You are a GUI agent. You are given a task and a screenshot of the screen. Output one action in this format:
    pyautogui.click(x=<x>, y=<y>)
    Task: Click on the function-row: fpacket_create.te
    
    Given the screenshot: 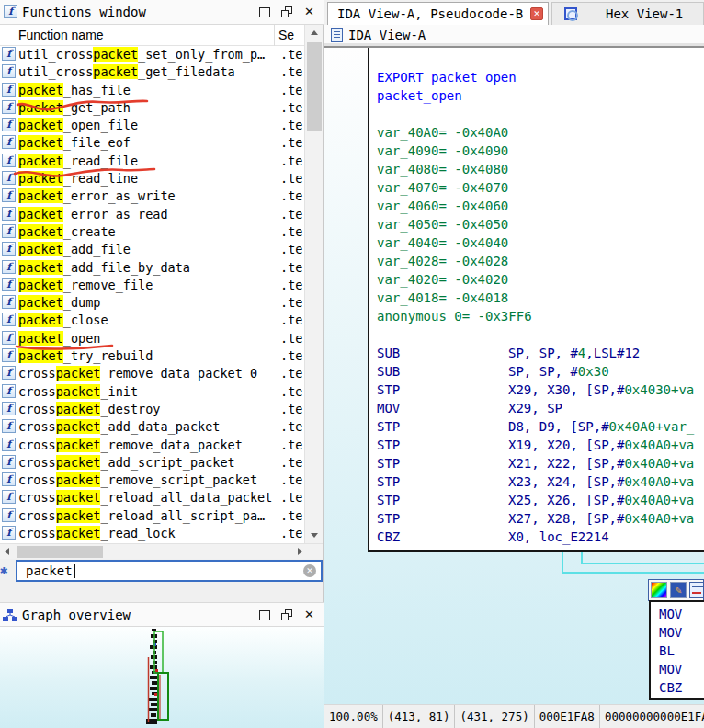 What is the action you would take?
    pyautogui.click(x=153, y=232)
    